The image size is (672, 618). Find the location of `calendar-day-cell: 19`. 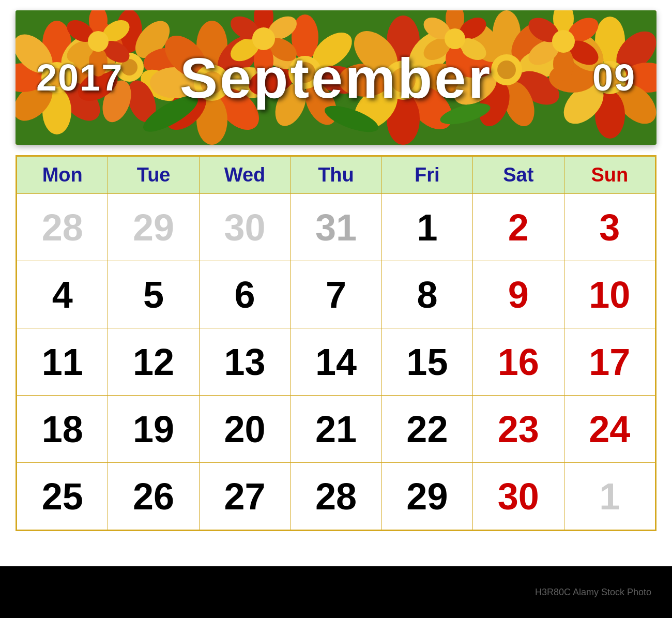

calendar-day-cell: 19 is located at coordinates (154, 429).